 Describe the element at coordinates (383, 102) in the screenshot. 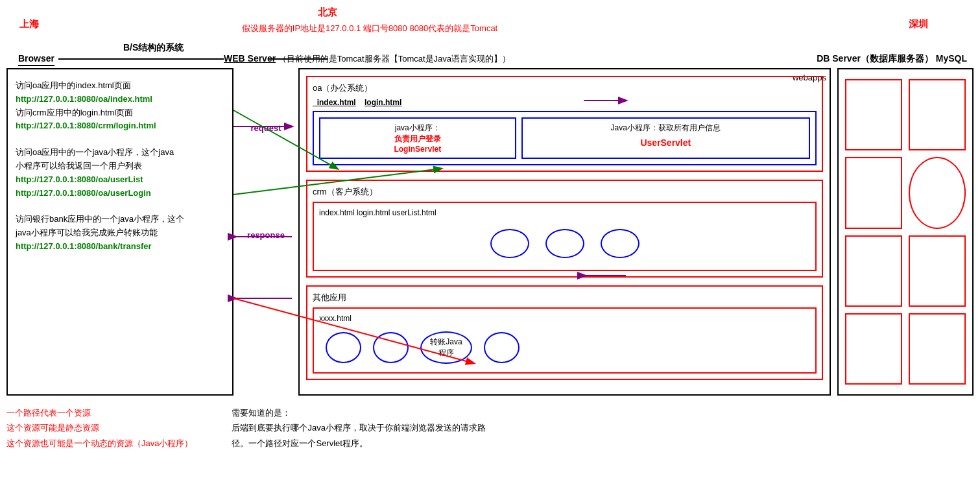

I see `oa-login-link: login.html` at that location.